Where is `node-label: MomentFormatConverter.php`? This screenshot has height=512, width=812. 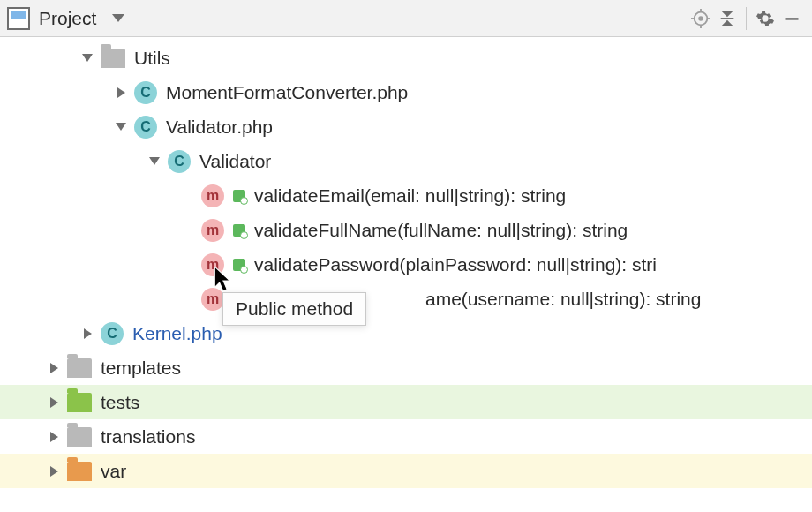
node-label: MomentFormatConverter.php is located at coordinates (287, 93).